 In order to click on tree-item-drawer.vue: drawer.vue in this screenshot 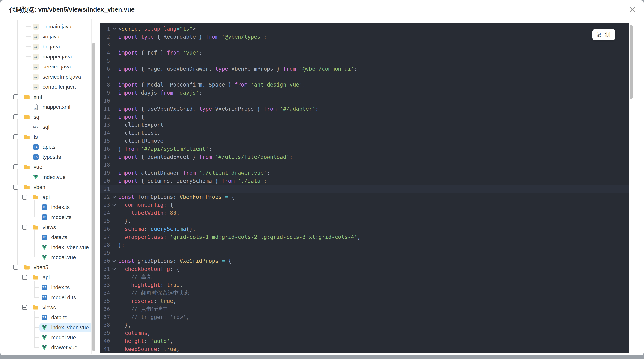, I will do `click(46, 348)`.